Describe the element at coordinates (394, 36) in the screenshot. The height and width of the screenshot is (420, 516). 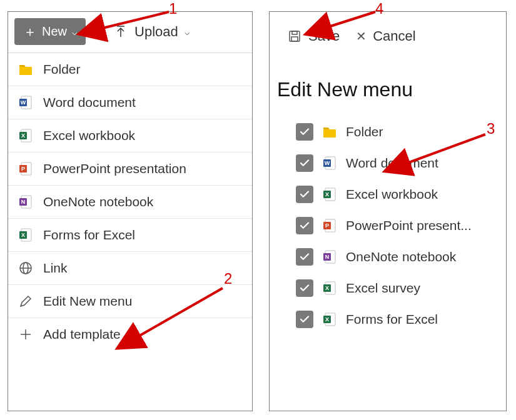
I see `cancel-label: Cancel` at that location.